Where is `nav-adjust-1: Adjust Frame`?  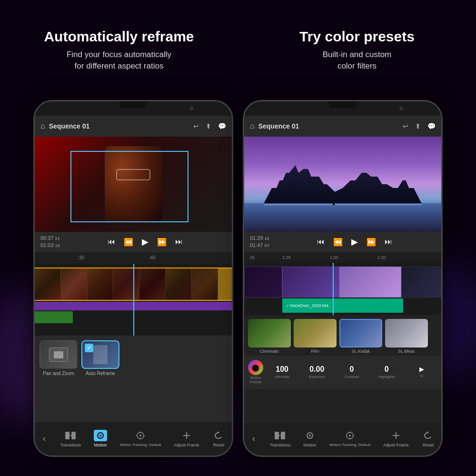 nav-adjust-1: Adjust Frame is located at coordinates (187, 439).